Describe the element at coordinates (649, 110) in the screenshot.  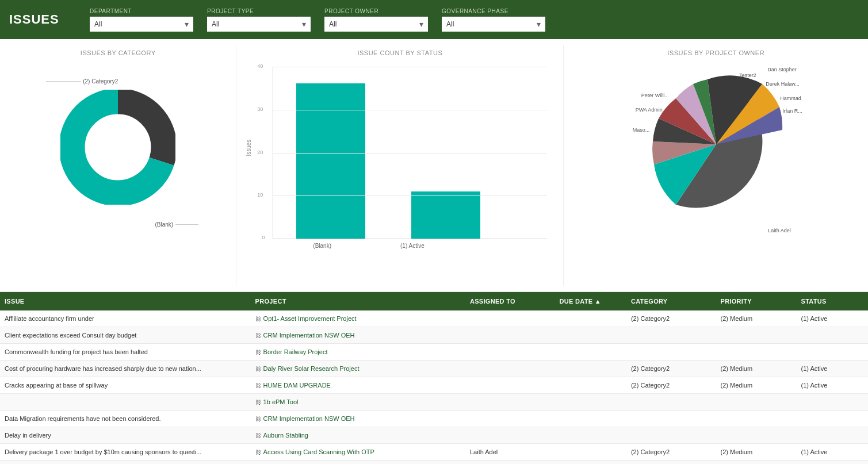
I see `pie-label-pwa: PWA Admin` at that location.